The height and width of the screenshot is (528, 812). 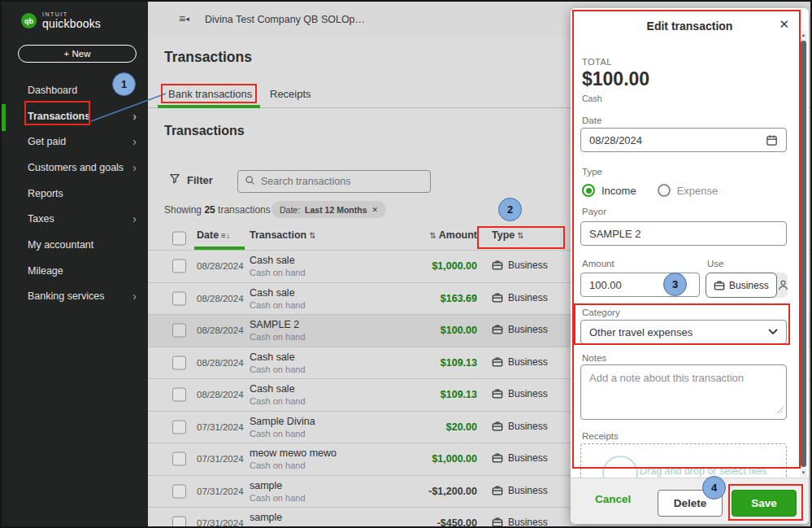 What do you see at coordinates (46, 271) in the screenshot?
I see `sidebar-item-label: Mileage` at bounding box center [46, 271].